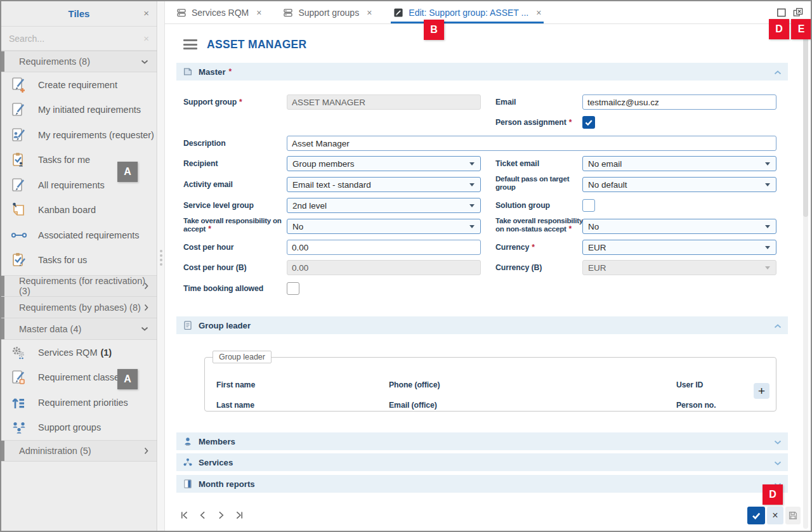  What do you see at coordinates (242, 357) in the screenshot?
I see `group-leader-legend: Group leader` at bounding box center [242, 357].